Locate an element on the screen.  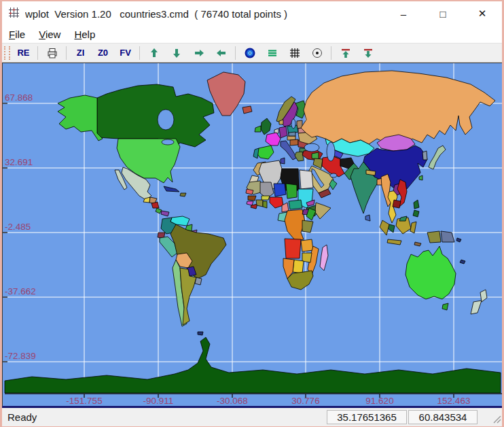
country-niger is located at coordinates (280, 190).